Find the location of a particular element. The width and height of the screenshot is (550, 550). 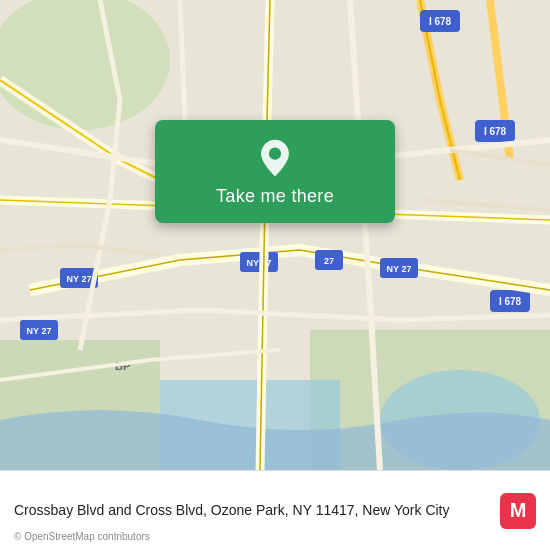

take-me-there-button: Take me there is located at coordinates (275, 172).